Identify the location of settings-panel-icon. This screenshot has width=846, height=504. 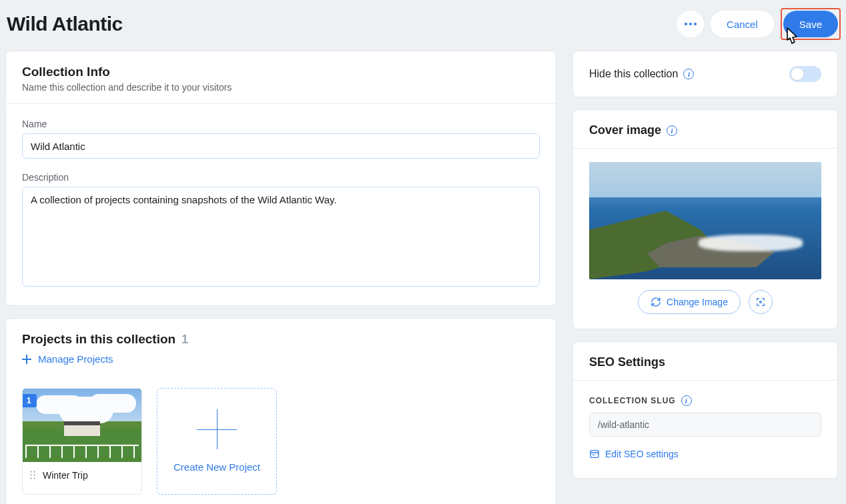
(594, 454).